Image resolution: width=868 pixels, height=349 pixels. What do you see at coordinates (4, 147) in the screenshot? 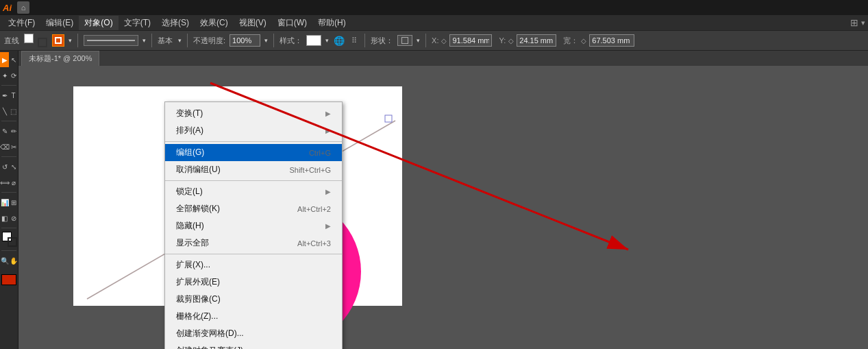
I see `eraser-tool: ⌫` at bounding box center [4, 147].